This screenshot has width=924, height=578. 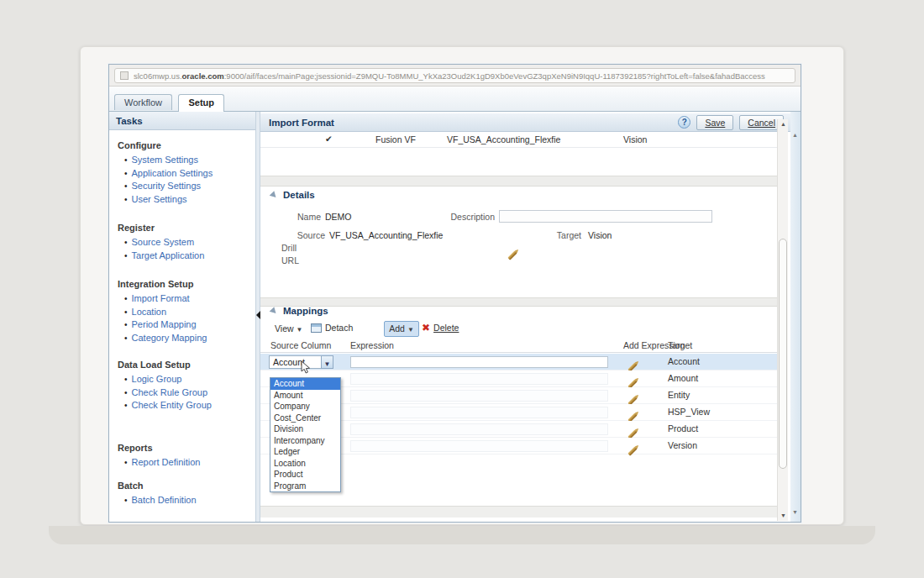 I want to click on sidebar-link: Source System, so click(x=187, y=243).